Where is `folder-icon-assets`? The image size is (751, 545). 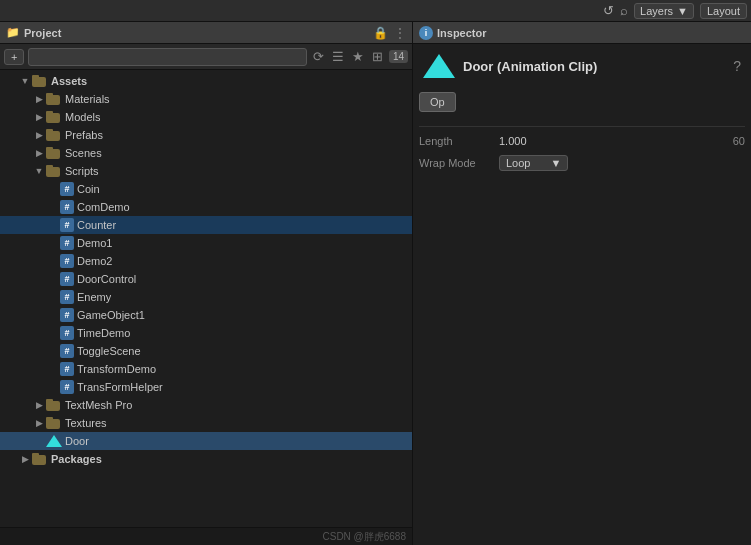
folder-icon-assets is located at coordinates (40, 81).